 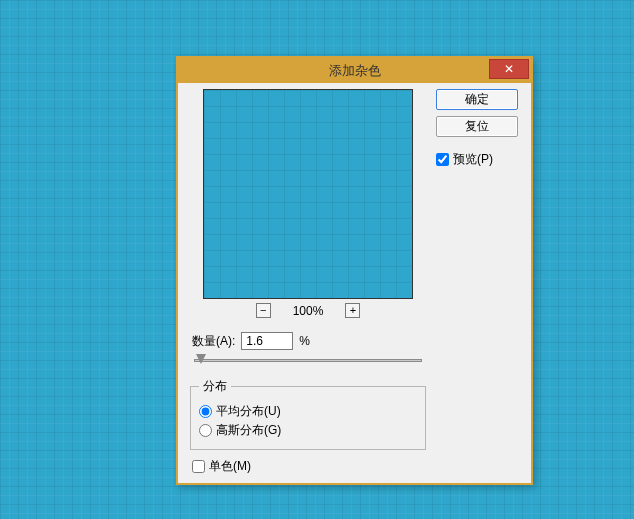 I want to click on amount-input, so click(x=267, y=341).